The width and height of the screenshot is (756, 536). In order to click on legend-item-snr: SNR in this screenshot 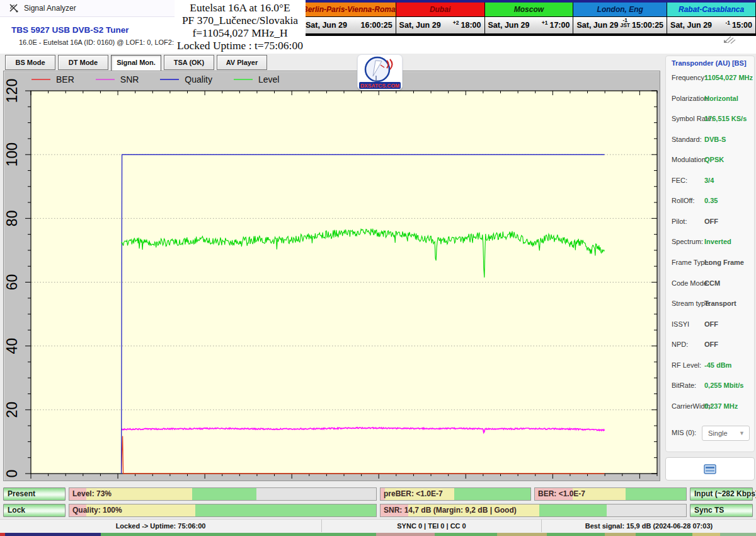, I will do `click(117, 79)`.